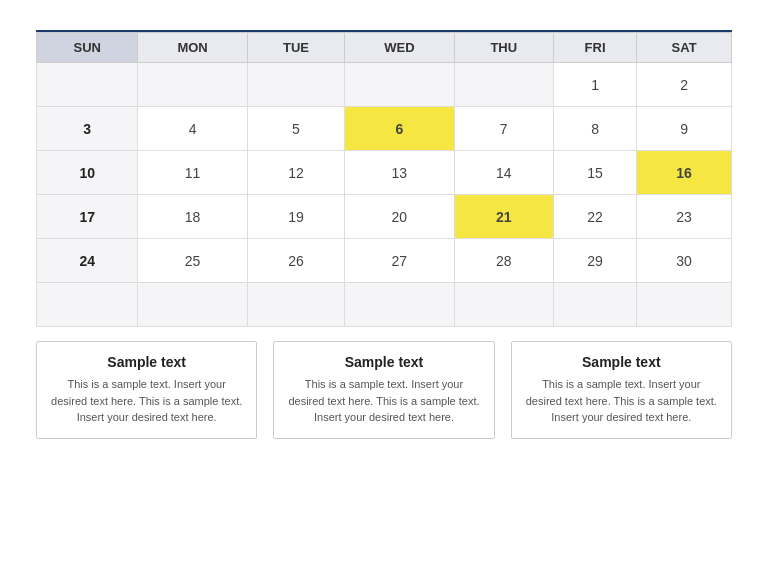  Describe the element at coordinates (296, 129) in the screenshot. I see `calendar-cell: 5` at that location.